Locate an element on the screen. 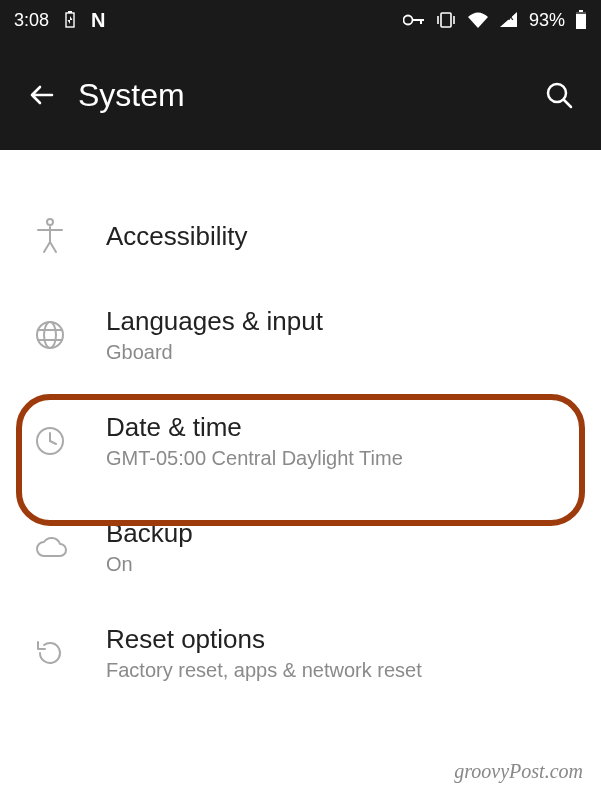 The width and height of the screenshot is (601, 793). list-item-title: Accessibility is located at coordinates (177, 236).